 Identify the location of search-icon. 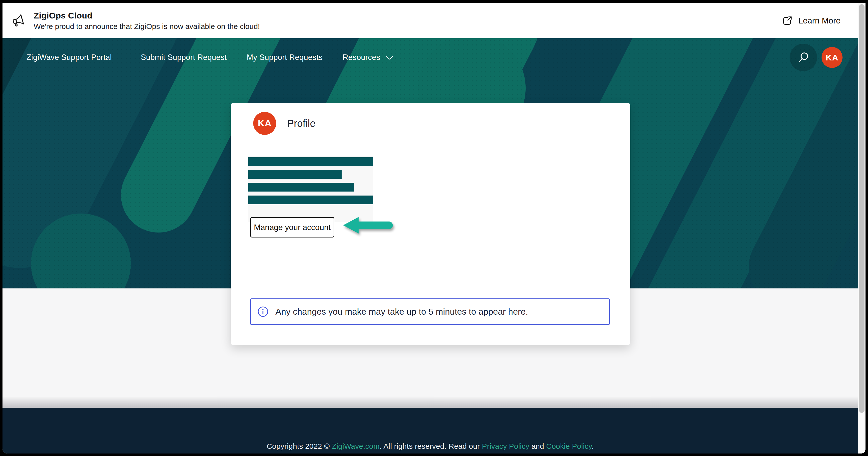
(803, 57).